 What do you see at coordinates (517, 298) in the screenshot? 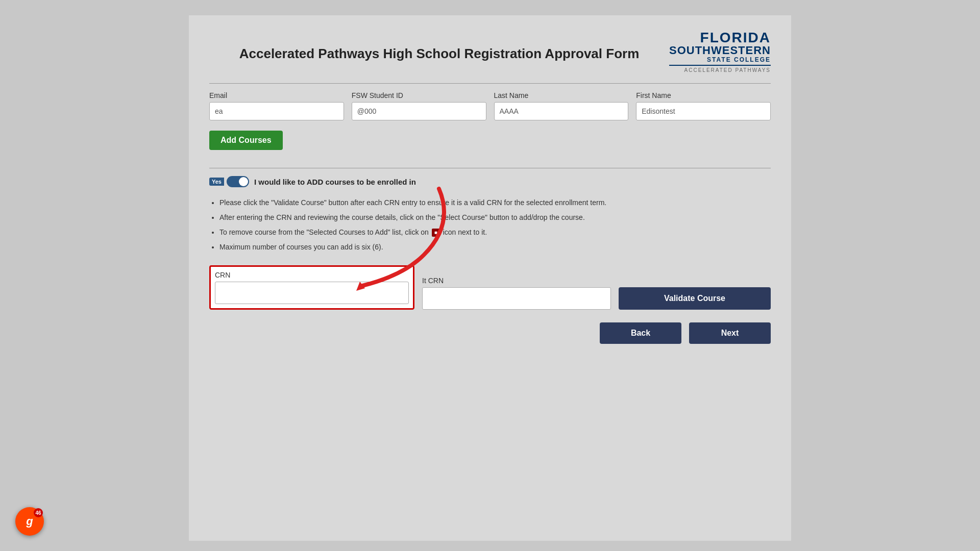
I see `it-crn-input` at bounding box center [517, 298].